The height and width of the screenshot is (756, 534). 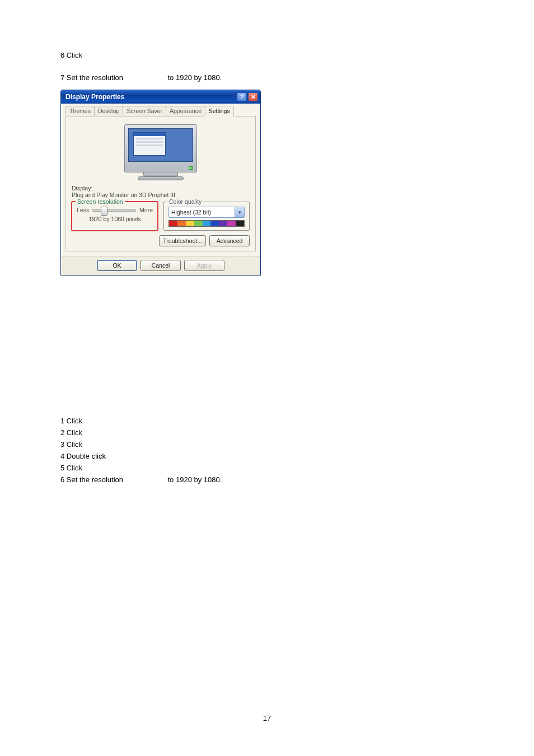 I want to click on tab-settings: Settings, so click(x=219, y=111).